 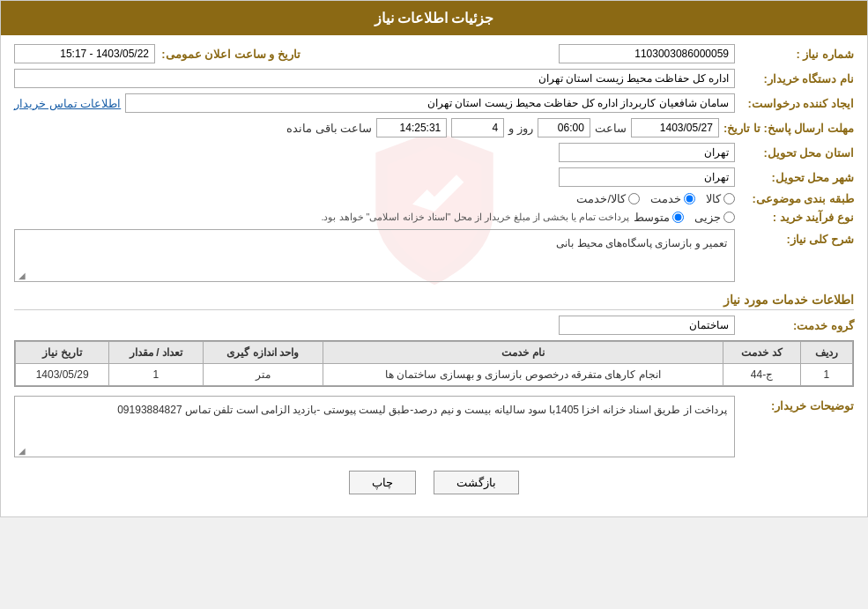 What do you see at coordinates (684, 217) in the screenshot?
I see `process-radio-group: جزیی متوسط` at bounding box center [684, 217].